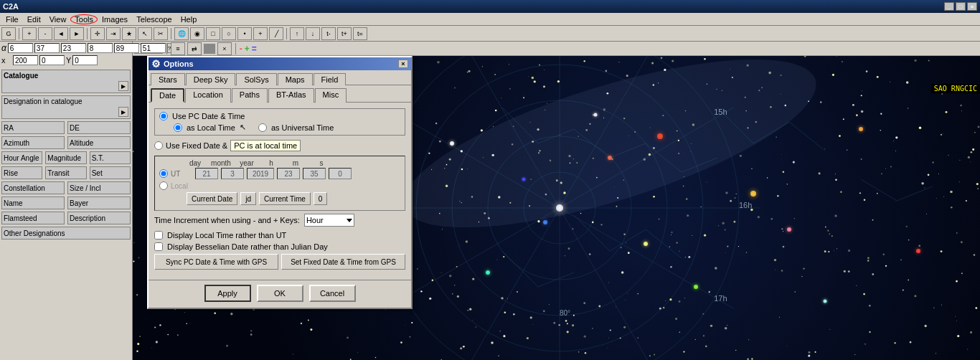  Describe the element at coordinates (189, 19) in the screenshot. I see `menu-help: Help` at that location.